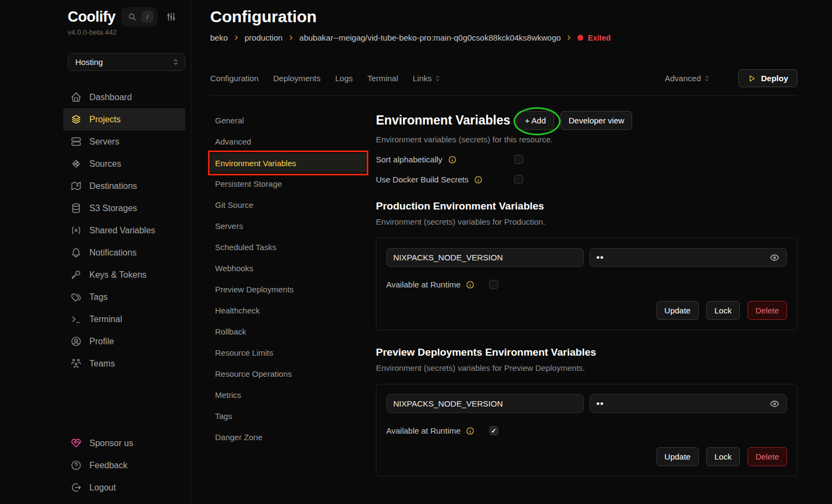 The width and height of the screenshot is (832, 504). Describe the element at coordinates (288, 437) in the screenshot. I see `subnav-danger-zone: Danger Zone` at that location.